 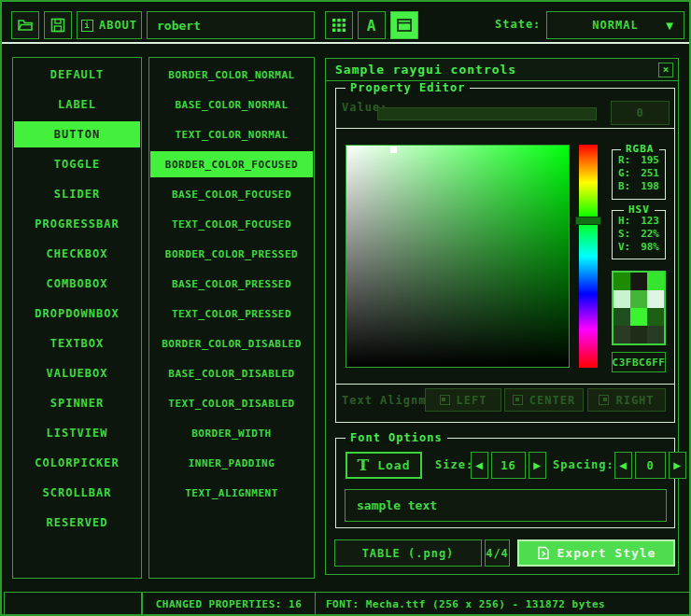 I want to click on about-button: i ABOUT, so click(x=109, y=25).